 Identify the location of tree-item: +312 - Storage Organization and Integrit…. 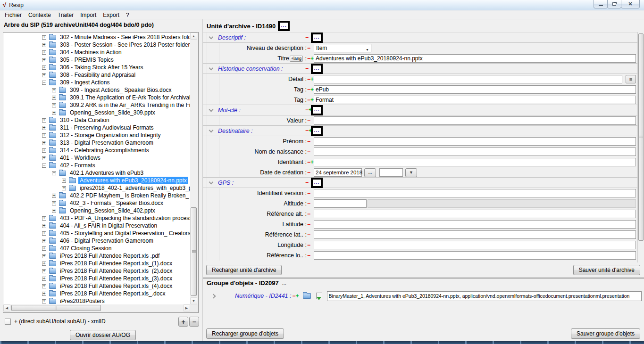
(97, 135).